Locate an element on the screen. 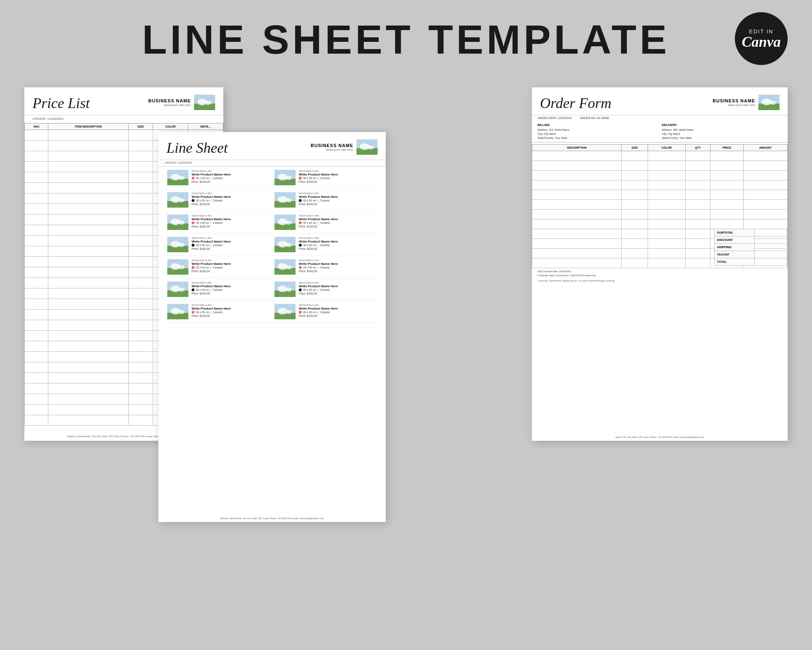  line-sheet-business-name: BUSINESS NAME is located at coordinates (332, 145).